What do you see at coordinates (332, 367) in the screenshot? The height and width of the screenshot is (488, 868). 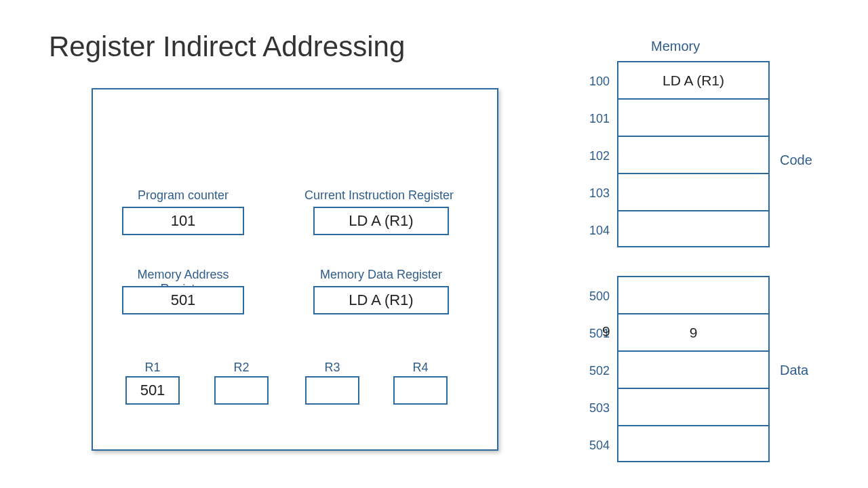 I see `r3-label: R3` at bounding box center [332, 367].